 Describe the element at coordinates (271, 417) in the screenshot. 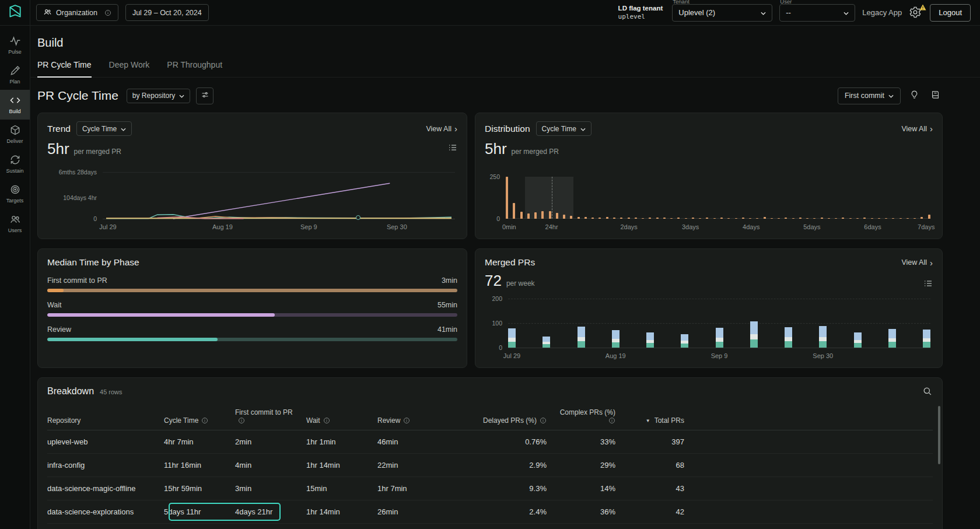

I see `column-header-first-commit-to-pr: First commit to PR` at that location.